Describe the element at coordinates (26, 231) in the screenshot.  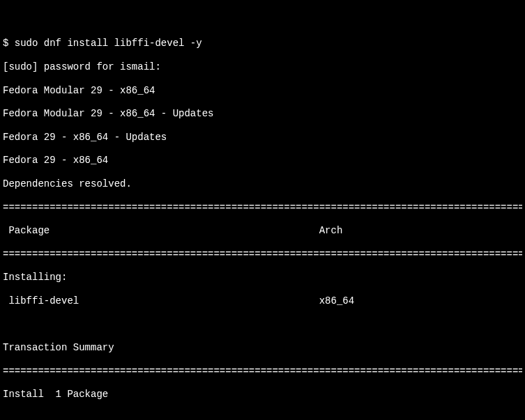
I see `col-package: Package` at that location.